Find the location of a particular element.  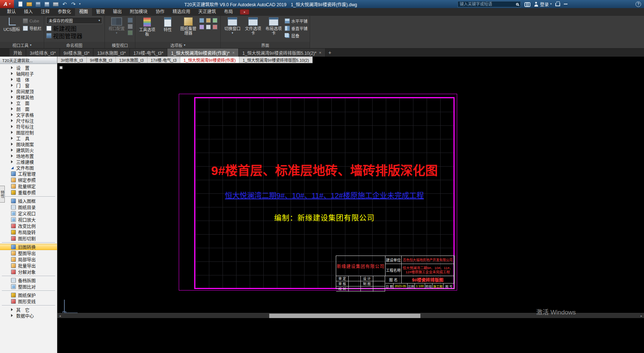

tool-palettes-button: 工具选项板 is located at coordinates (147, 26).